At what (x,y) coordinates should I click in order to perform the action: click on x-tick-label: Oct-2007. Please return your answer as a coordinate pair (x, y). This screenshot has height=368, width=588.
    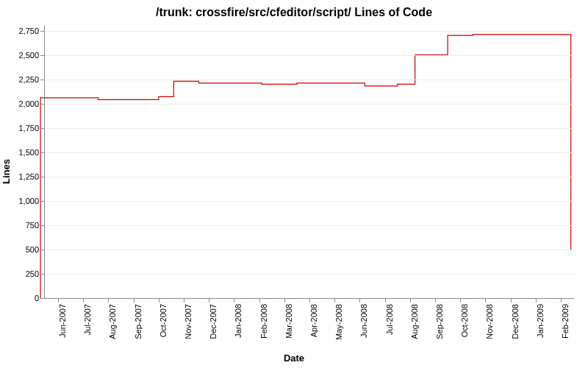
    Looking at the image, I should click on (163, 321).